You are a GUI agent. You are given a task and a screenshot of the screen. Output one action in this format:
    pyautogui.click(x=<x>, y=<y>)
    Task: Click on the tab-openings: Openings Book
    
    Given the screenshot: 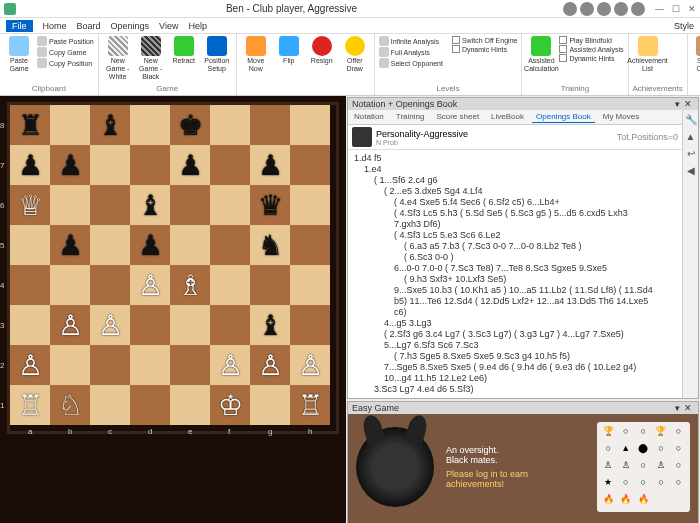 What is the action you would take?
    pyautogui.click(x=564, y=117)
    